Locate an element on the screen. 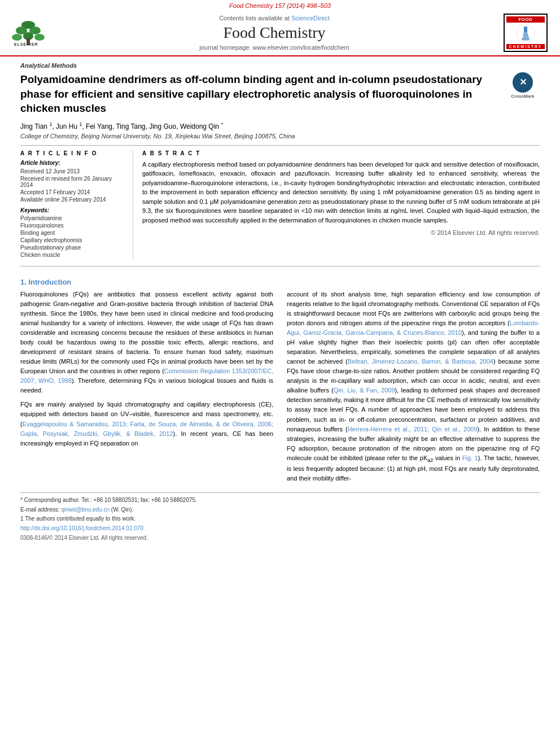 The width and height of the screenshot is (560, 747). journal-homepage: journal homepage: www.elsevier.com/locat… is located at coordinates (274, 47).